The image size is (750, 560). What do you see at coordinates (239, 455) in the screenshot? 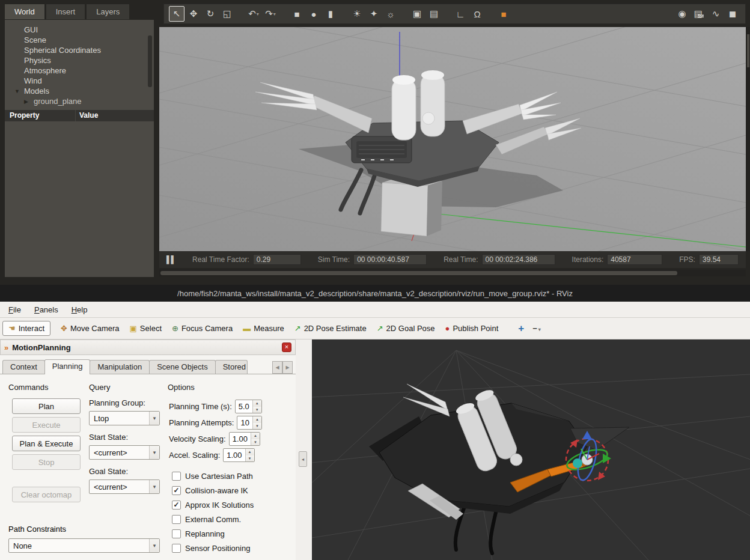
I see `accel-scaling-spinbox: 1.00 ▲▼` at bounding box center [239, 455].